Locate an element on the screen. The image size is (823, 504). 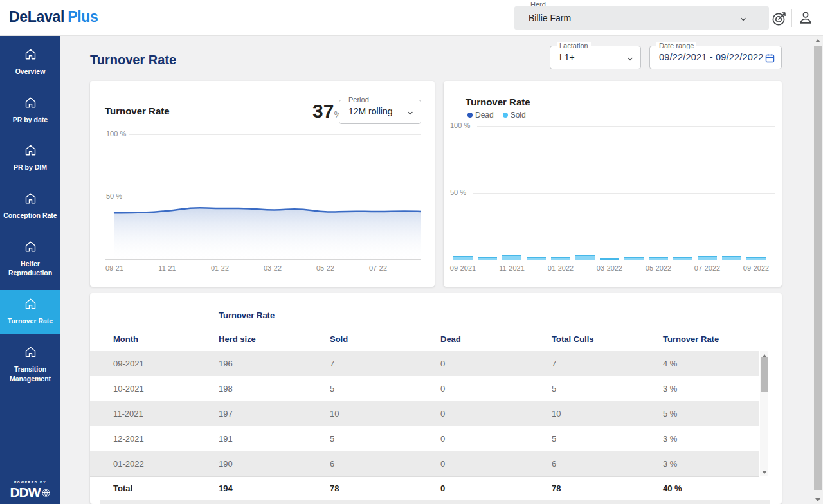
x-tick-label: 07-2022 is located at coordinates (707, 268).